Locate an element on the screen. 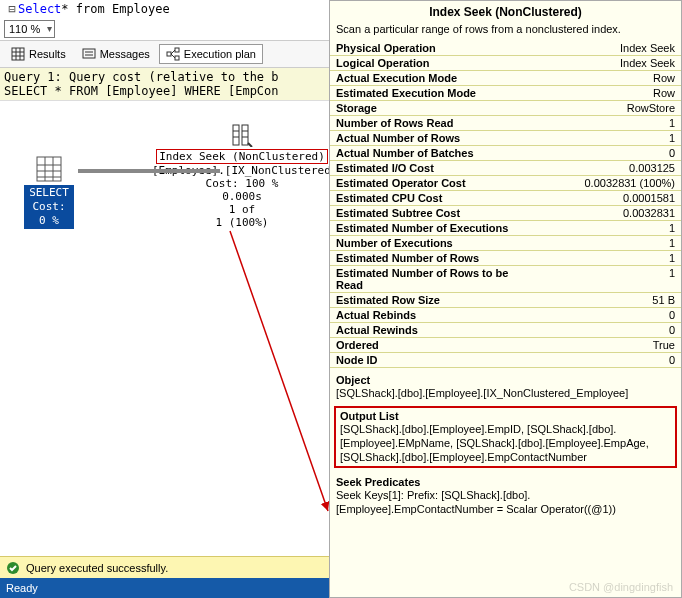 This screenshot has height=598, width=682. tooltip-property-row: Estimated Execution ModeRow is located at coordinates (506, 94).